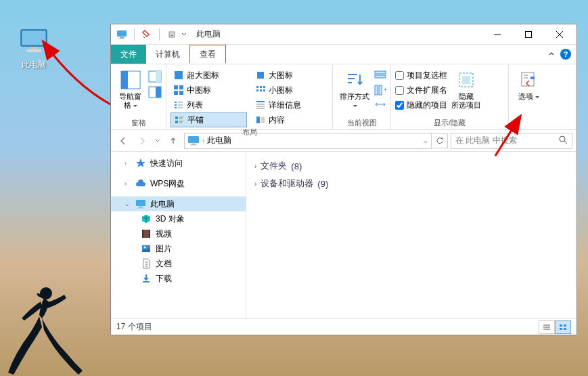  I want to click on ribbon-tabs: 文件 计算机 查看 ?, so click(344, 54).